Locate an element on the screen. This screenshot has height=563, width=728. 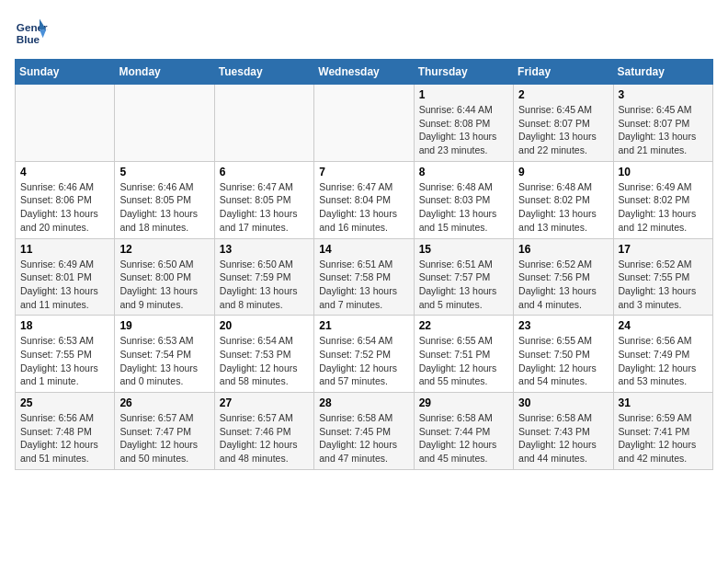
page-header: General Blue is located at coordinates (364, 31).